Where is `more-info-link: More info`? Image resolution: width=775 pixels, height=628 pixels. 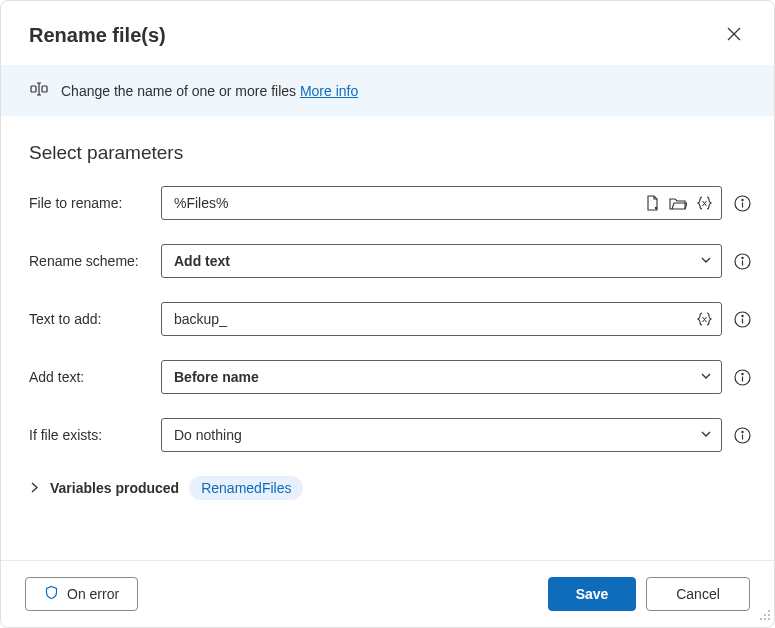 more-info-link: More info is located at coordinates (329, 91).